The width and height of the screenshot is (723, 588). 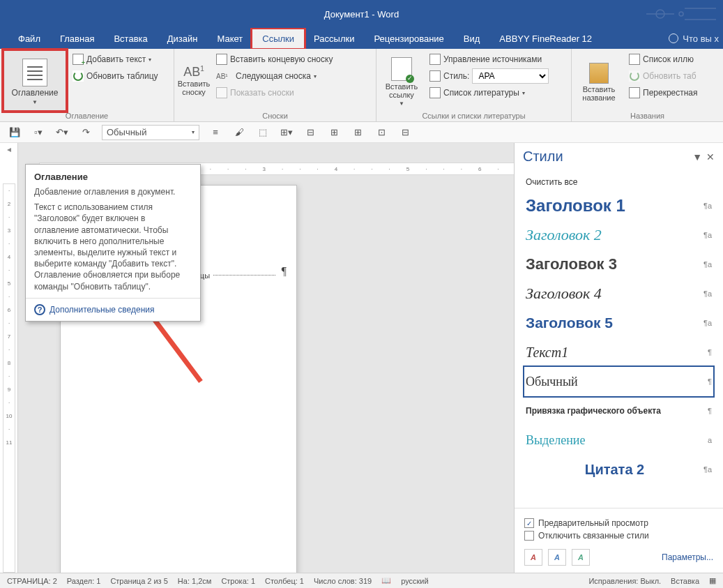 What do you see at coordinates (599, 81) in the screenshot?
I see `insert-caption-button: Вставить название` at bounding box center [599, 81].